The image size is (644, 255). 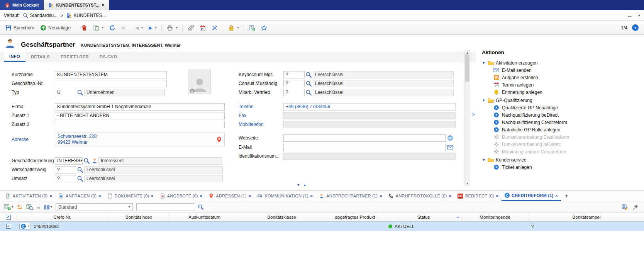 What do you see at coordinates (76, 5) in the screenshot?
I see `window-tab-record: KUNDENTESTSYST... ×` at bounding box center [76, 5].